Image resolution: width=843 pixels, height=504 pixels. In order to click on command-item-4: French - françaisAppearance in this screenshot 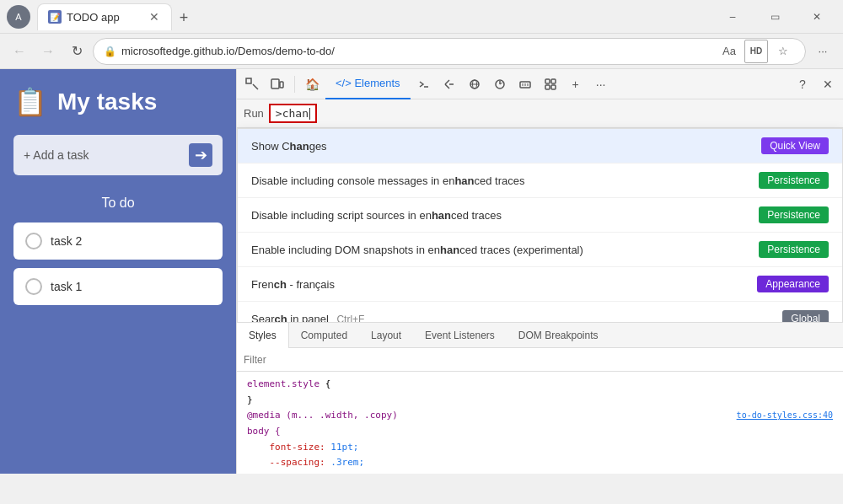, I will do `click(540, 285)`.